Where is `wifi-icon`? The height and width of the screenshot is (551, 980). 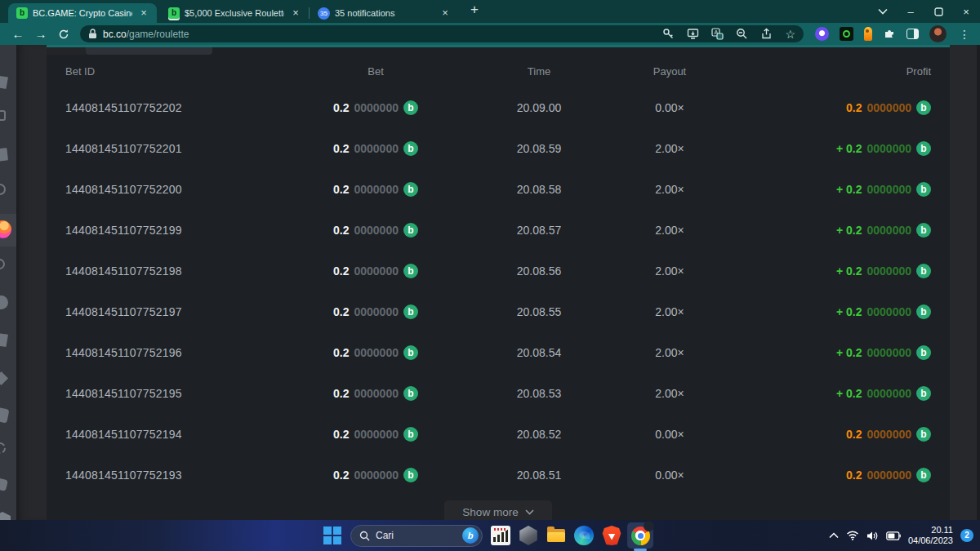
wifi-icon is located at coordinates (853, 535).